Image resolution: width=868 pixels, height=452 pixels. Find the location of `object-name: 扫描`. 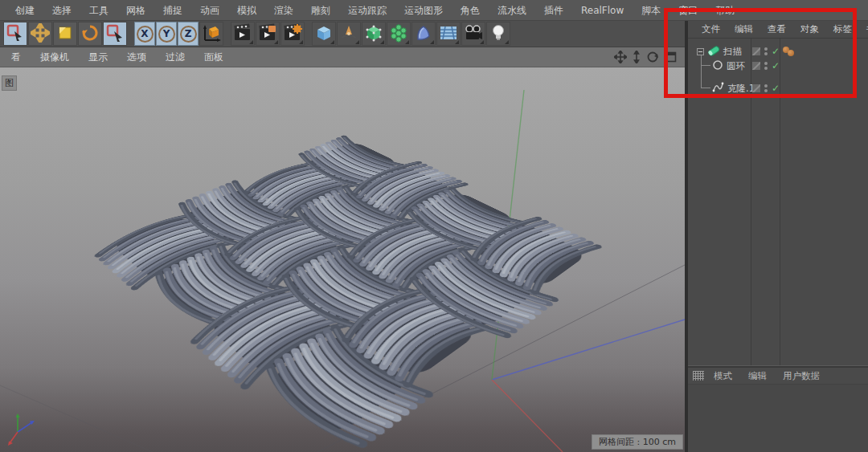

object-name: 扫描 is located at coordinates (733, 51).